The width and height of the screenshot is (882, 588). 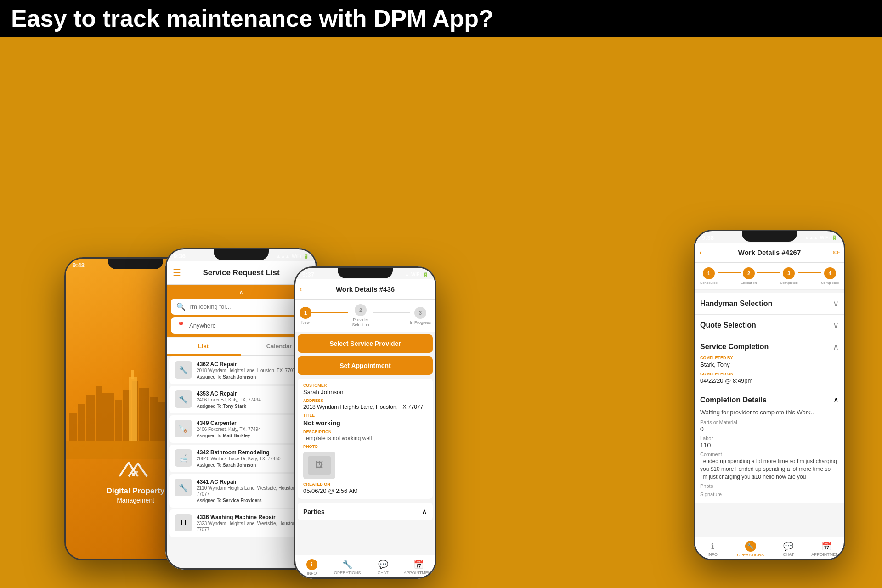 What do you see at coordinates (836, 253) in the screenshot?
I see `edit-icon: ✏` at bounding box center [836, 253].